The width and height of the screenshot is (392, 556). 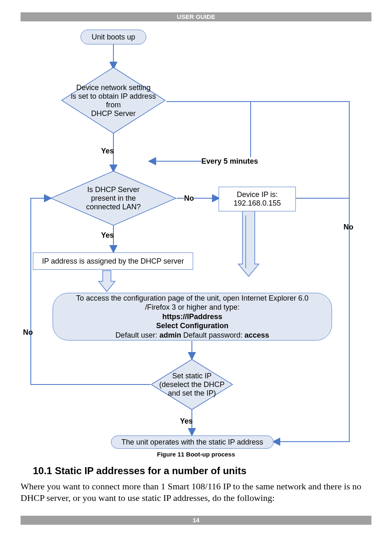 What do you see at coordinates (192, 308) in the screenshot?
I see `cfg-l2: /Firefox 3 or higher and type:` at bounding box center [192, 308].